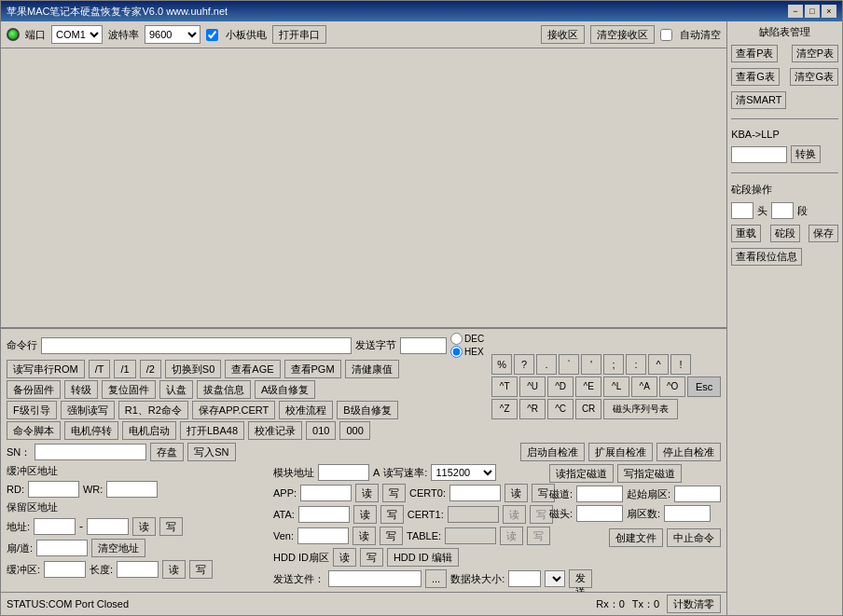 Image resolution: width=843 pixels, height=616 pixels. What do you see at coordinates (372, 369) in the screenshot?
I see `clear-health-btn: 清健康值` at bounding box center [372, 369].